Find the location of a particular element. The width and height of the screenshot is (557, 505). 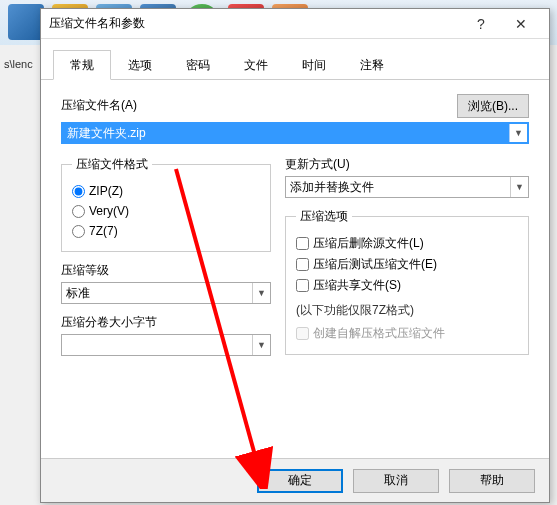

format-very: Very(V) is located at coordinates (166, 211).